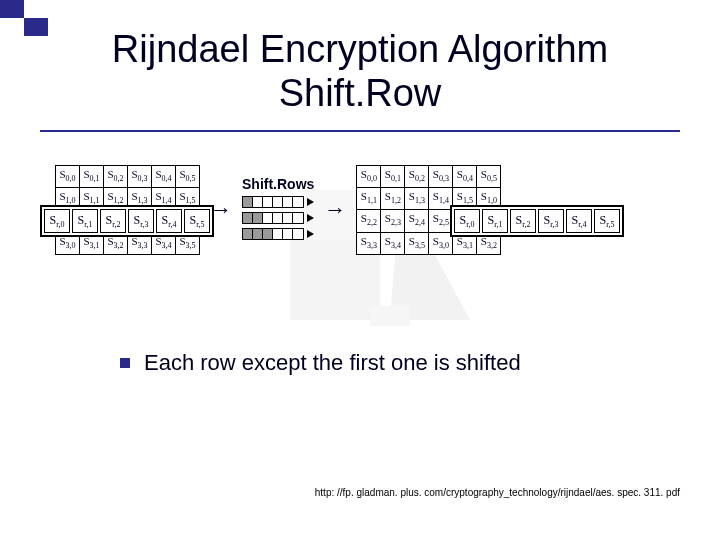 This screenshot has width=720, height=540. Describe the element at coordinates (360, 93) in the screenshot. I see `title-line2: Shift.Row` at that location.